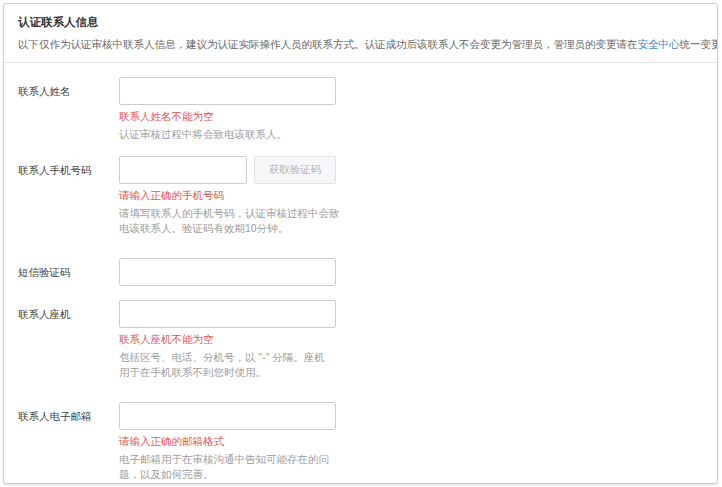  I want to click on panel-header: 认证联系人信息 以下仅作为认证审核中联系人信息，建议为认证实际操作人员的联系方式…, so click(360, 33).